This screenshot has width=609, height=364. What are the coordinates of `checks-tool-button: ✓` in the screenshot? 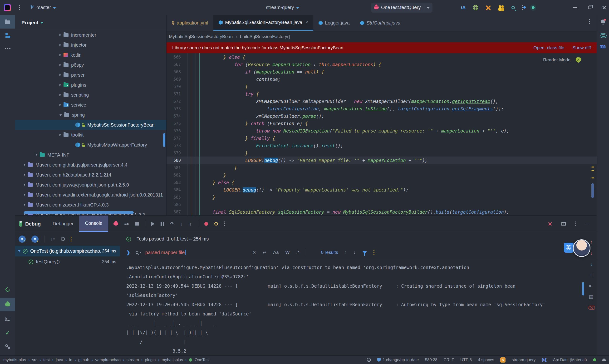 It's located at (8, 333).